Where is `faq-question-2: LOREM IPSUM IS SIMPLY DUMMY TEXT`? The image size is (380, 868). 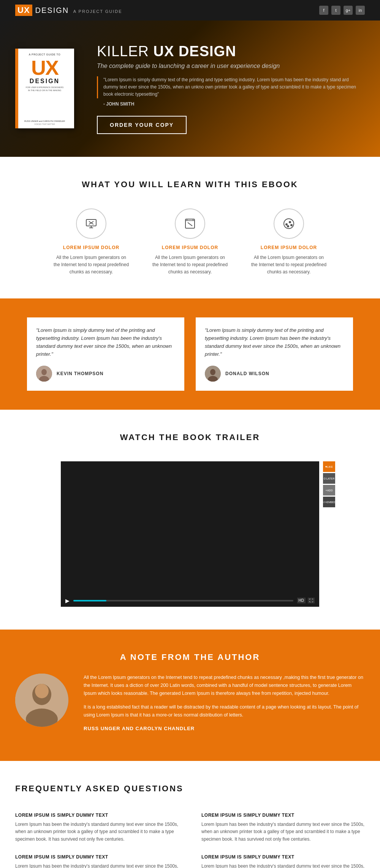 faq-question-2: LOREM IPSUM IS SIMPLY DUMMY TEXT is located at coordinates (97, 857).